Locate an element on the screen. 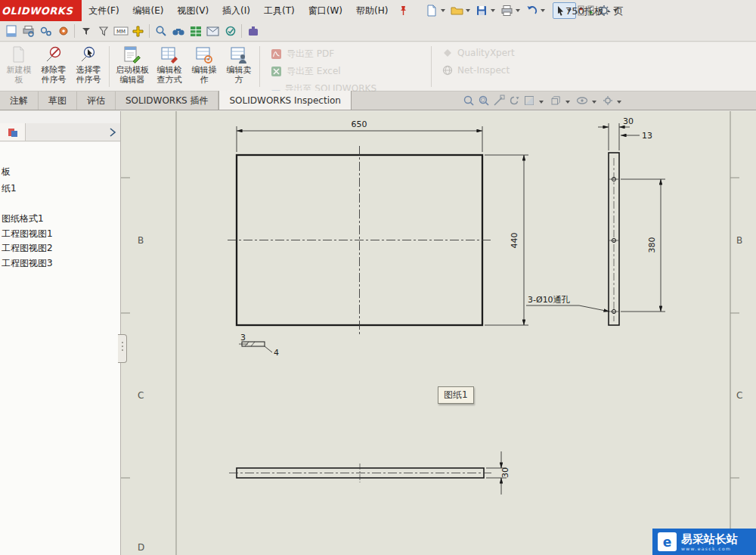  tree-item: 工程图视图3 is located at coordinates (27, 263).